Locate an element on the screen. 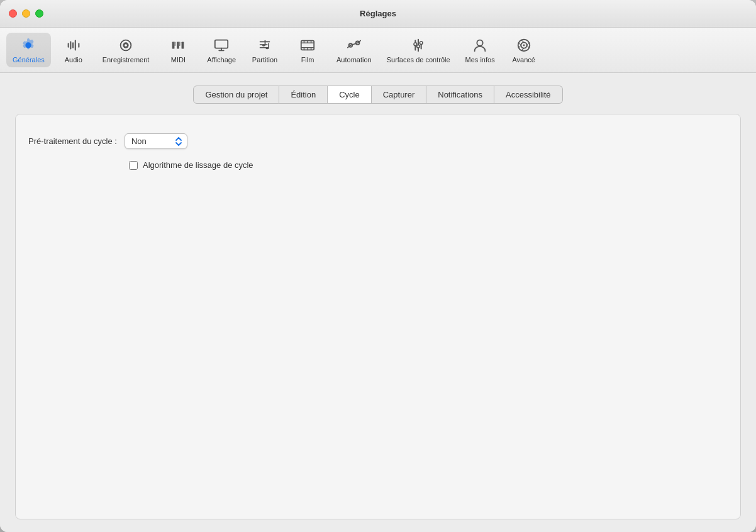 Image resolution: width=756 pixels, height=532 pixels. minimize-button is located at coordinates (26, 14).